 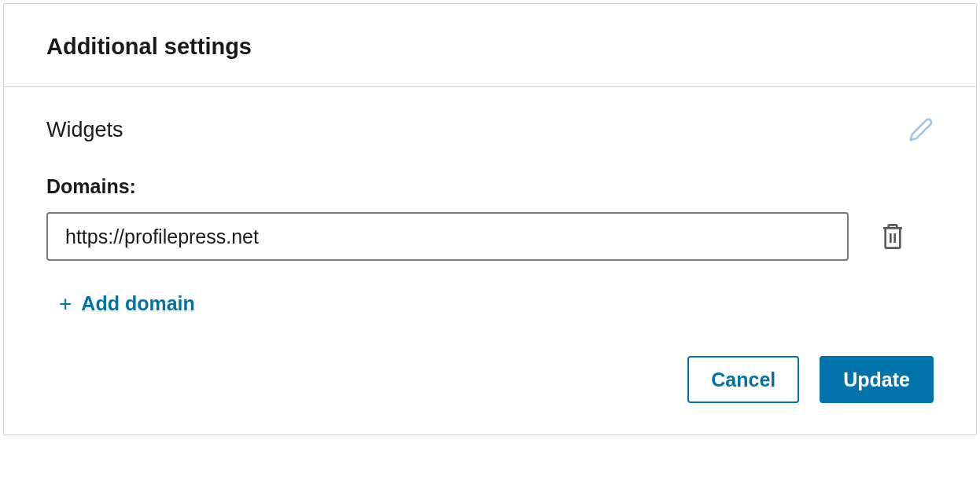 I want to click on domain-row, so click(x=490, y=236).